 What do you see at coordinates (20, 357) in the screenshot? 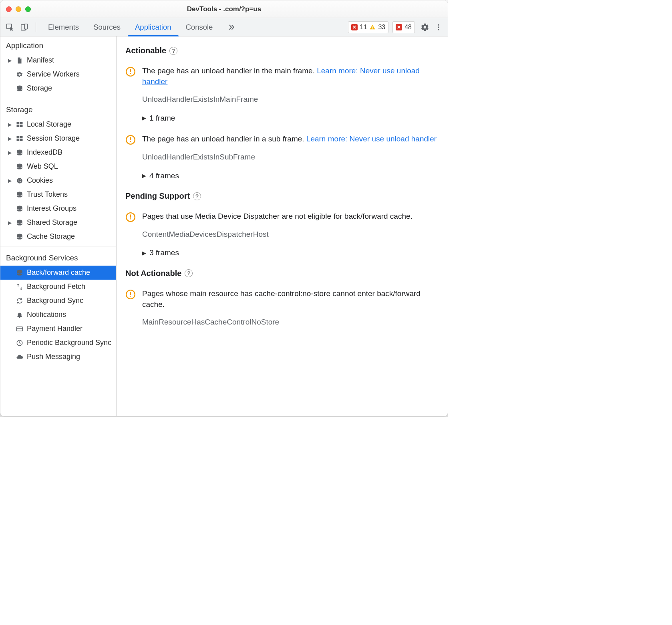
I see `cloud-icon` at bounding box center [20, 357].